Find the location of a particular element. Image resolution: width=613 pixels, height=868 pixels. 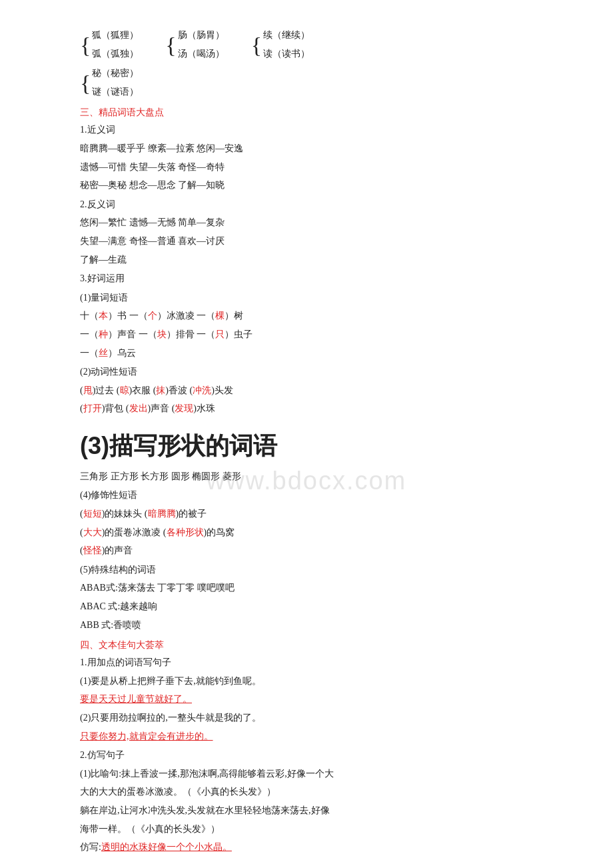

conditional-label: 1.用加点的词语写句子 is located at coordinates (306, 663).